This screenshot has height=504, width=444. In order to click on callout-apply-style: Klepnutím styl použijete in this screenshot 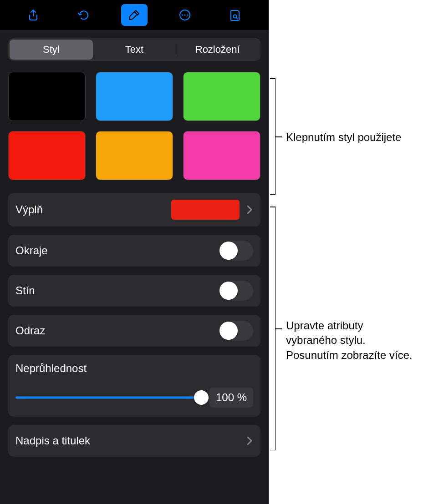, I will do `click(343, 137)`.